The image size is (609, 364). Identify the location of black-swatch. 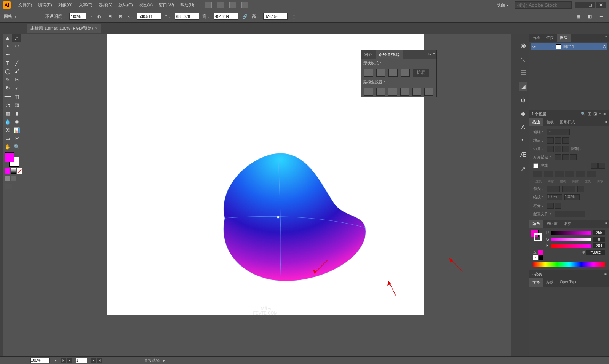
(541, 258).